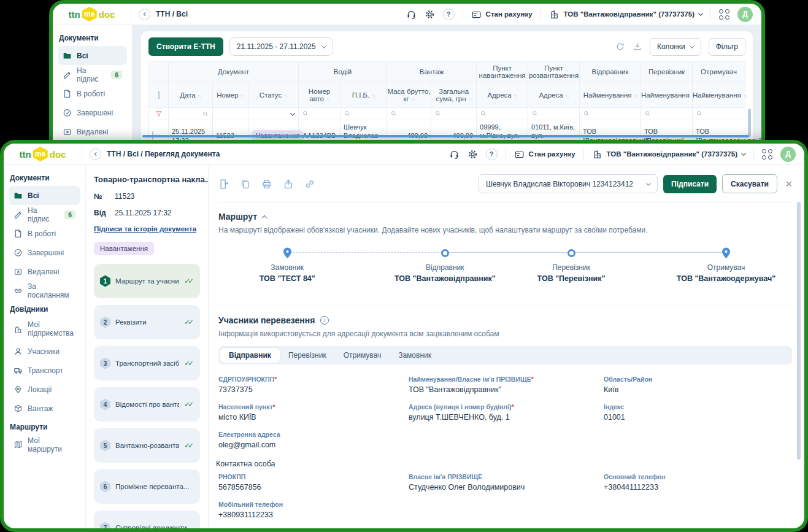 The width and height of the screenshot is (808, 532). Describe the element at coordinates (409, 95) in the screenshot. I see `column-gross-mass: Маса брутто, кг` at that location.